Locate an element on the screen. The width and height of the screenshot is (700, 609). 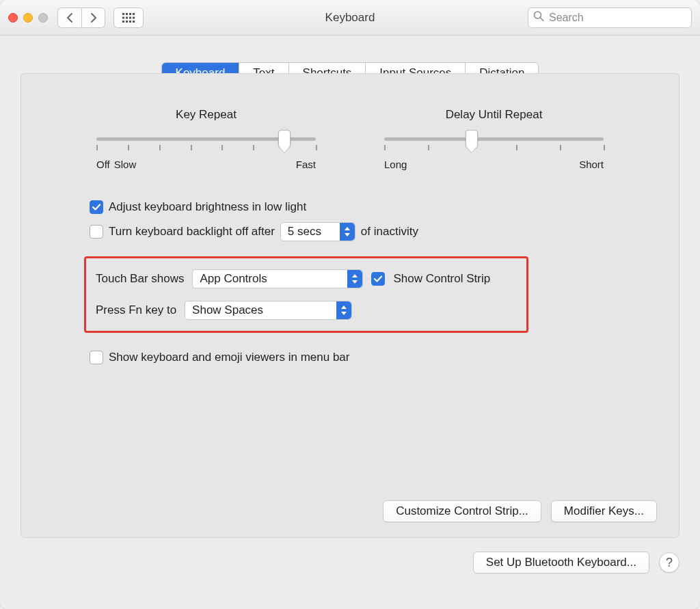
label-fast: Fast is located at coordinates (306, 164).